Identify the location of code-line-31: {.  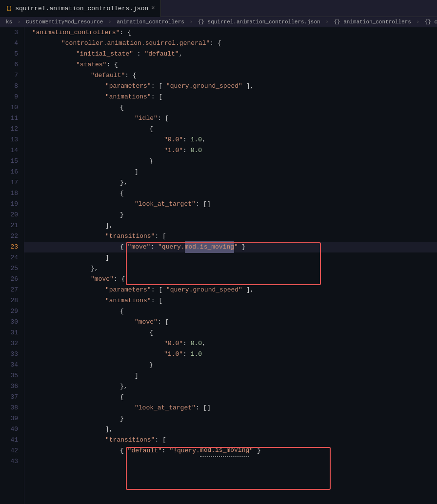
(231, 333).